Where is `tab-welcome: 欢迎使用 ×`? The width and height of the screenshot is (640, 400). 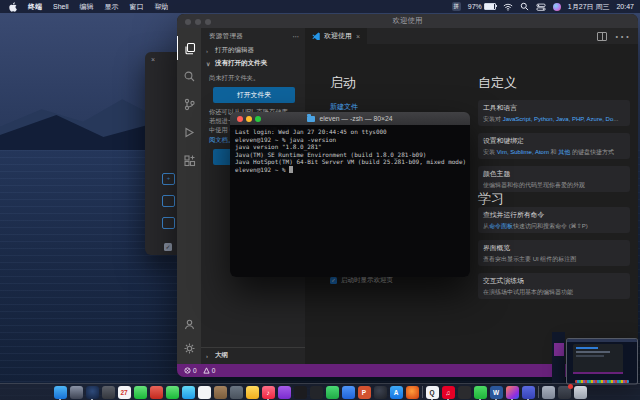
tab-welcome: 欢迎使用 × is located at coordinates (336, 36).